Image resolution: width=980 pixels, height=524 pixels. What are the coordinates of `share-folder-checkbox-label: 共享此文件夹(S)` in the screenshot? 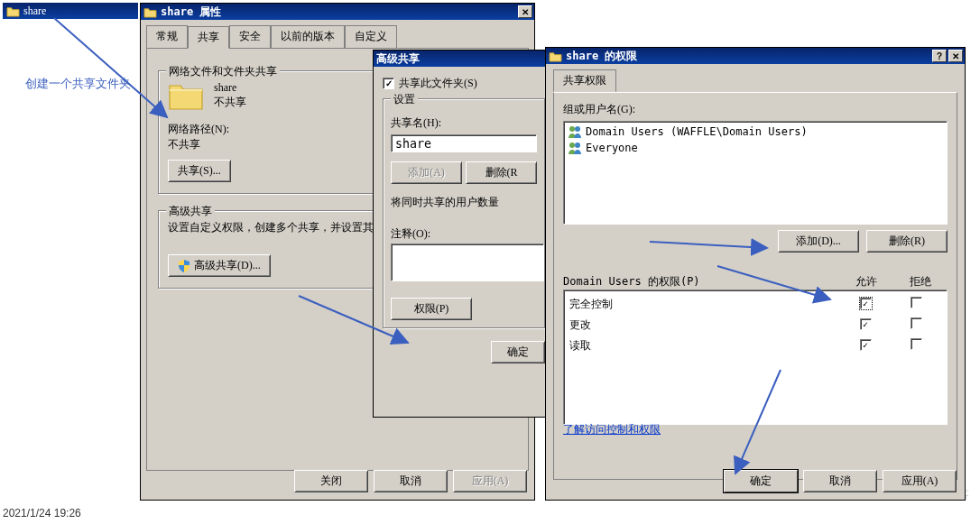 It's located at (439, 83).